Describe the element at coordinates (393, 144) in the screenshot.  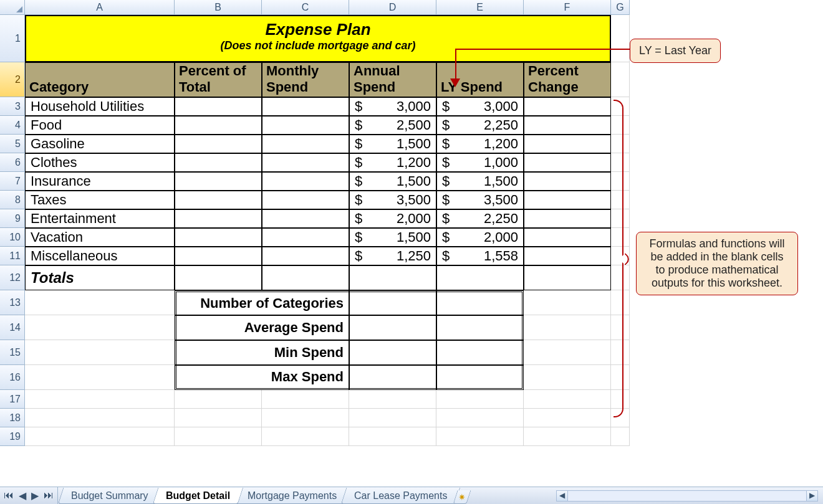
I see `cell-D5-annual-spend: $1,500` at that location.